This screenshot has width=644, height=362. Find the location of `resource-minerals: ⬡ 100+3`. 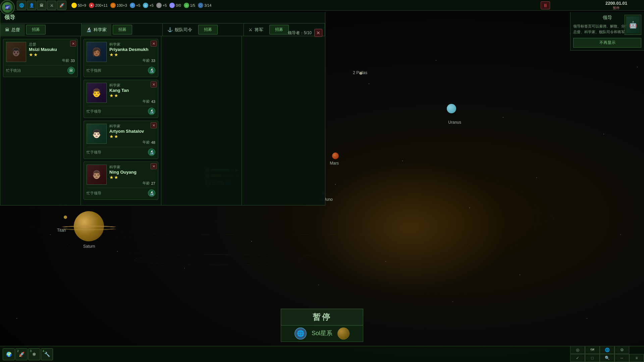

resource-minerals: ⬡ 100+3 is located at coordinates (119, 5).